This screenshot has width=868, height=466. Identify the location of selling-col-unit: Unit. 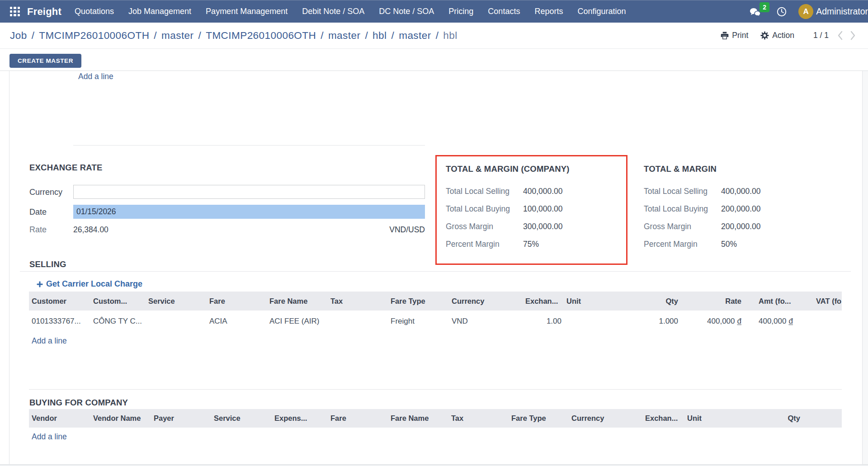
(585, 301).